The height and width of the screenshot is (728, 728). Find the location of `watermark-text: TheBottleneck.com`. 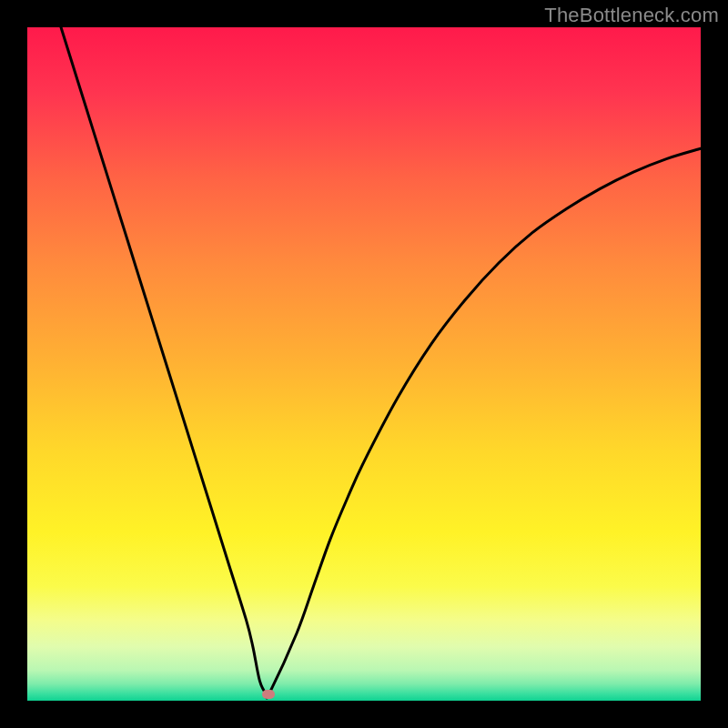

watermark-text: TheBottleneck.com is located at coordinates (632, 15).